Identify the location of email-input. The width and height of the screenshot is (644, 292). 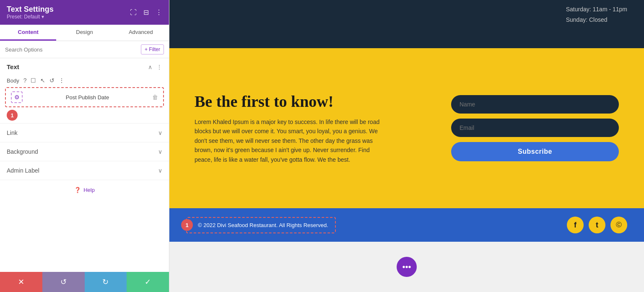
(535, 128).